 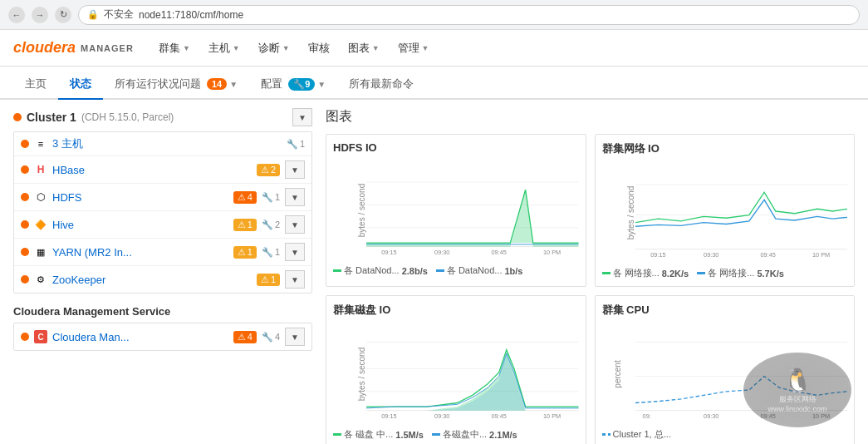 What do you see at coordinates (41, 170) in the screenshot?
I see `hbase-icon: H` at bounding box center [41, 170].